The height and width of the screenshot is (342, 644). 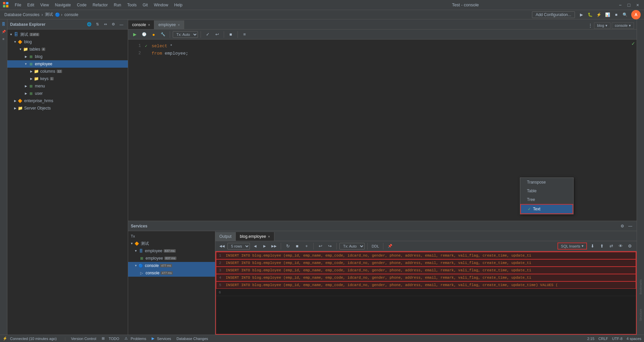 What do you see at coordinates (178, 5) in the screenshot?
I see `menu-help: Help` at bounding box center [178, 5].